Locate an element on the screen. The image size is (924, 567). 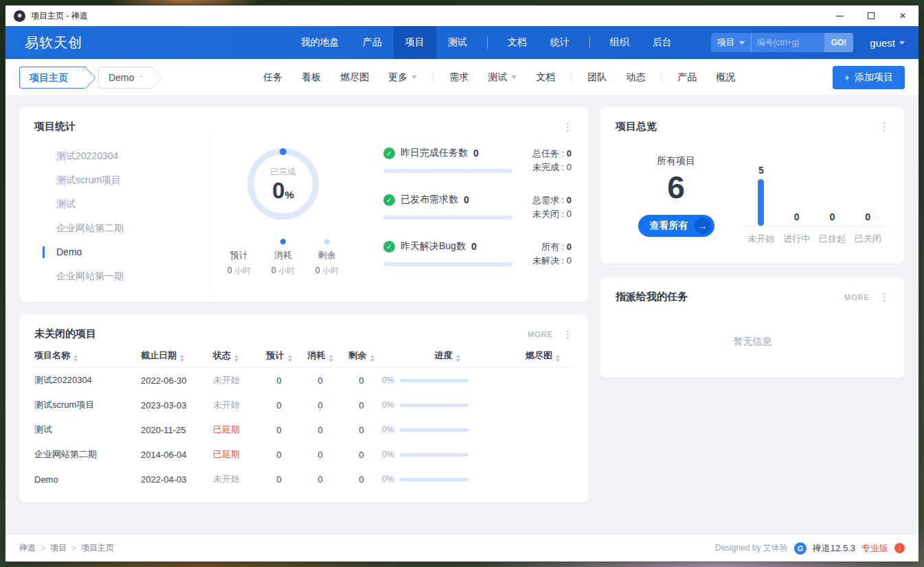
upgrade-icon: ↑ is located at coordinates (900, 548).